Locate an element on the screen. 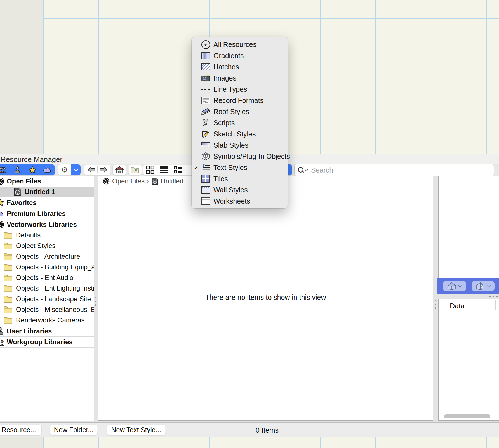  sidebar-folder-label: Objects - Building Equip_A is located at coordinates (55, 267).